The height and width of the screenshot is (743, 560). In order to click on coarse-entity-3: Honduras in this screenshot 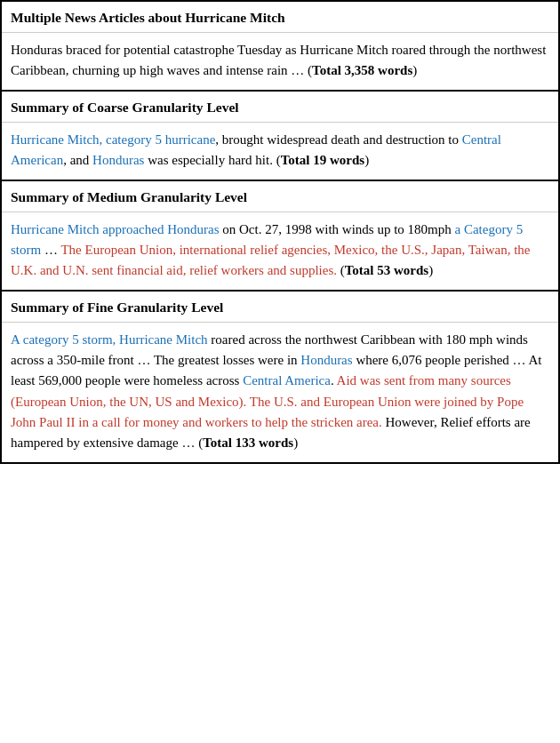, I will do `click(118, 160)`.